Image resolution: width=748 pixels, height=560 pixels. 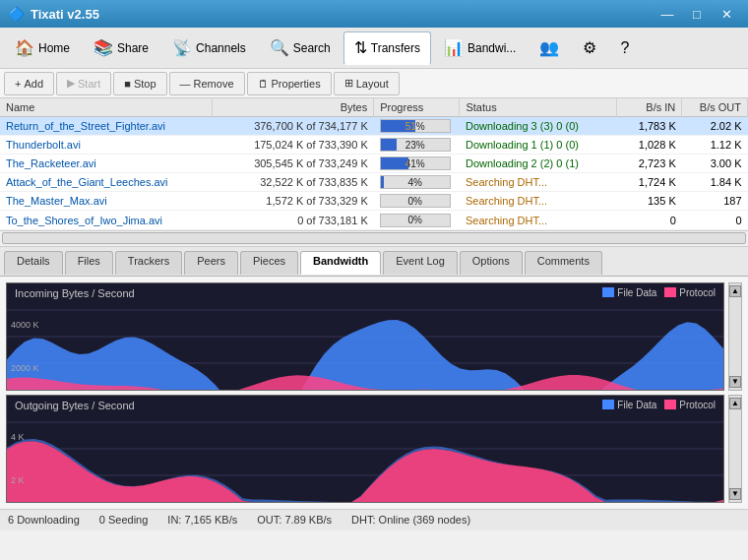 What do you see at coordinates (715, 146) in the screenshot?
I see `row-1-bsout: 1.12 K` at bounding box center [715, 146].